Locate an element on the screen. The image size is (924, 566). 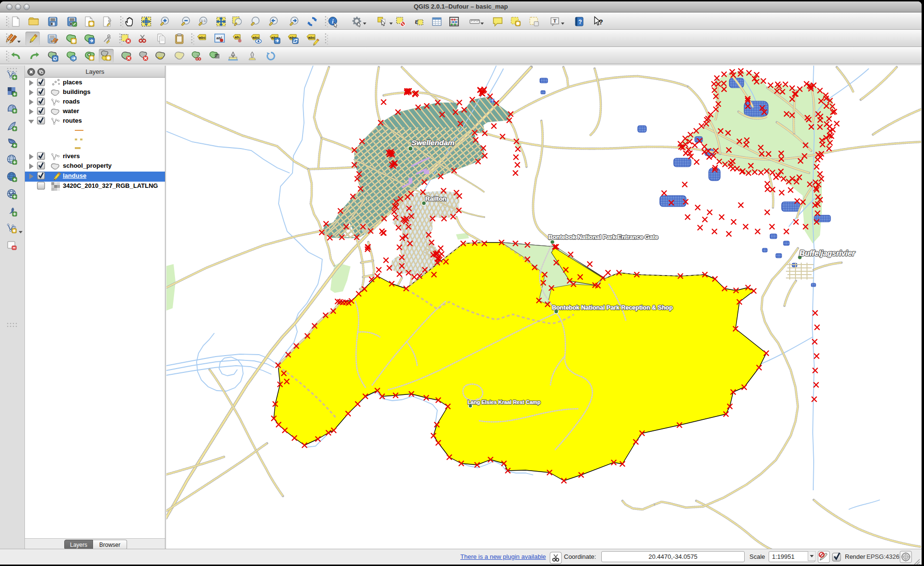
svg-text: Buffeljagsrivier is located at coordinates (828, 253).